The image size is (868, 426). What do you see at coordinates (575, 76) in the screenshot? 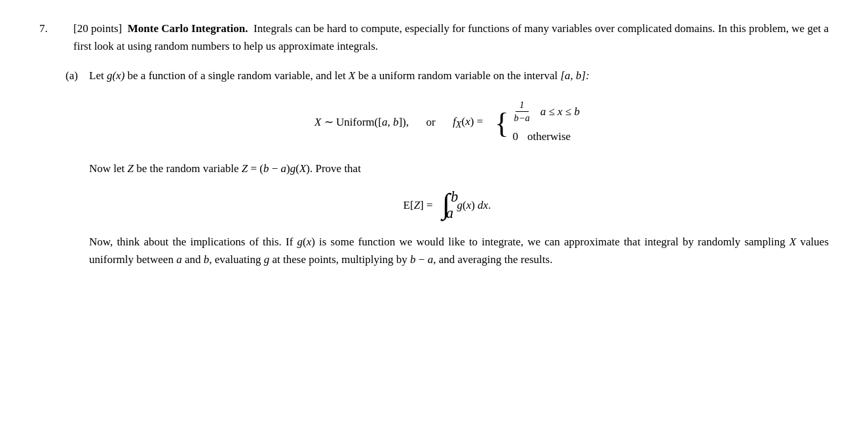
I see `interval-label: [a, b]:` at bounding box center [575, 76].